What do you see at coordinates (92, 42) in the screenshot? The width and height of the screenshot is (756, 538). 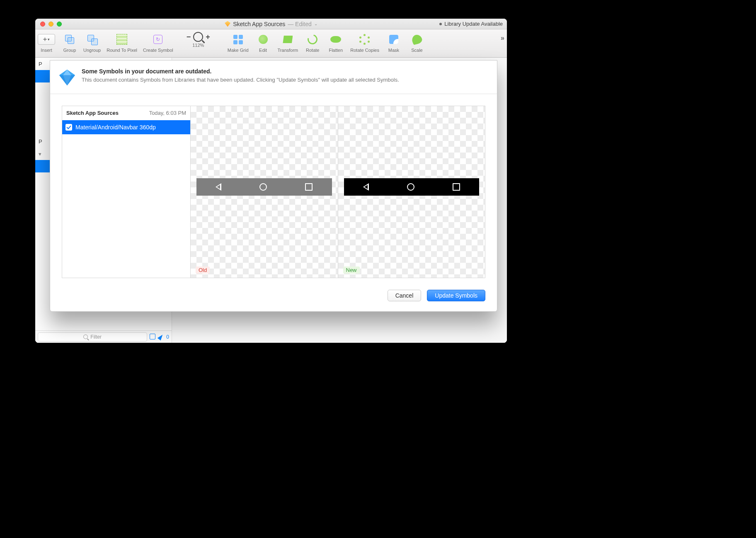 I see `ungroup-tool: Ungroup` at bounding box center [92, 42].